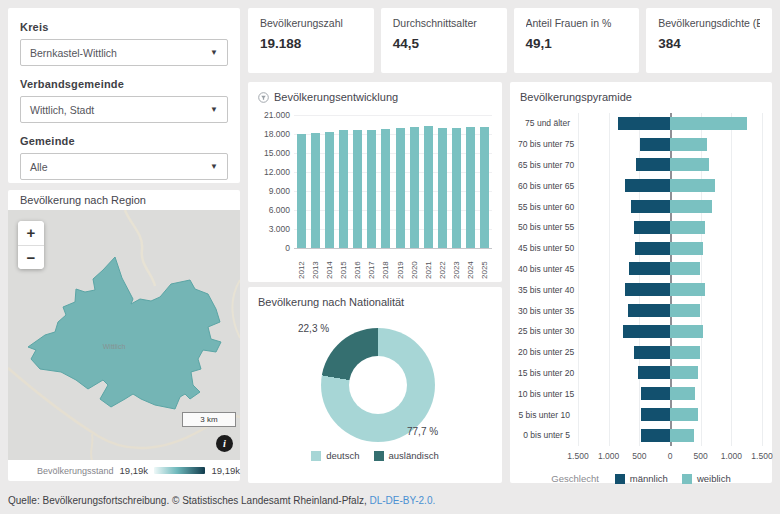  I want to click on bar-2019, so click(400, 188).